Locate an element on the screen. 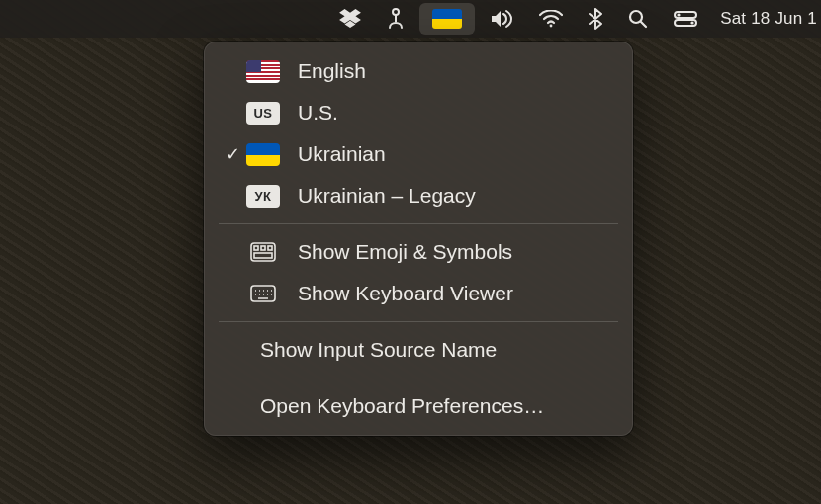  joystick-icon is located at coordinates (396, 19).